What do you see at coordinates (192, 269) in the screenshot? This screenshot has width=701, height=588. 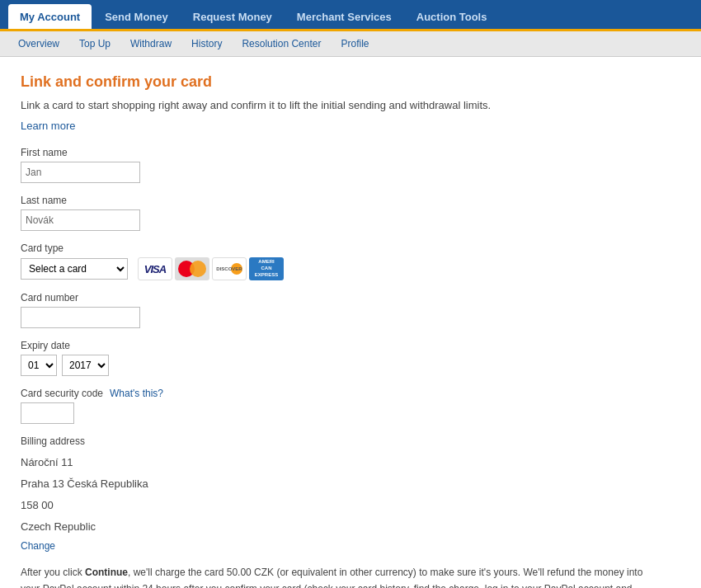 I see `mastercard-logo` at bounding box center [192, 269].